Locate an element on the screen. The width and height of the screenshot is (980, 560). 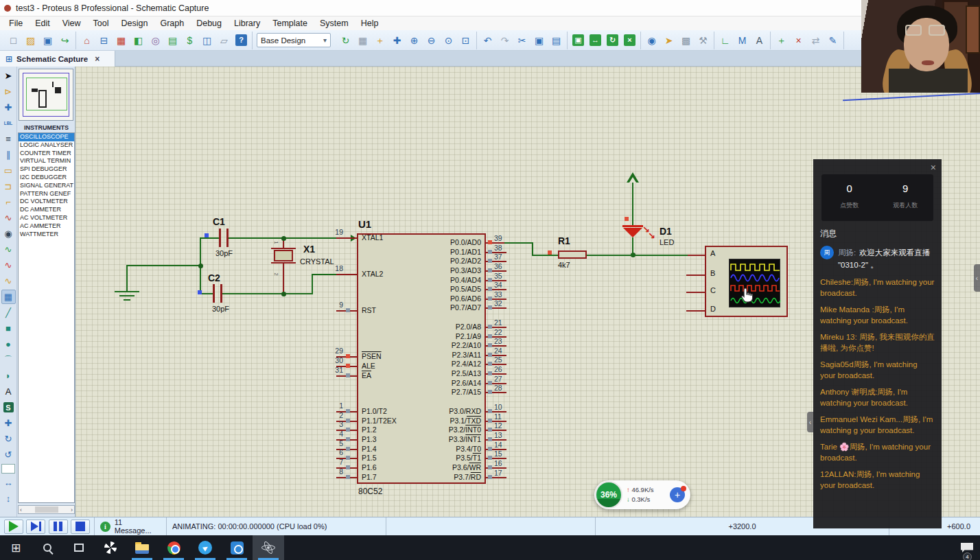
bus-mode-button: ∥ is located at coordinates (8, 155).